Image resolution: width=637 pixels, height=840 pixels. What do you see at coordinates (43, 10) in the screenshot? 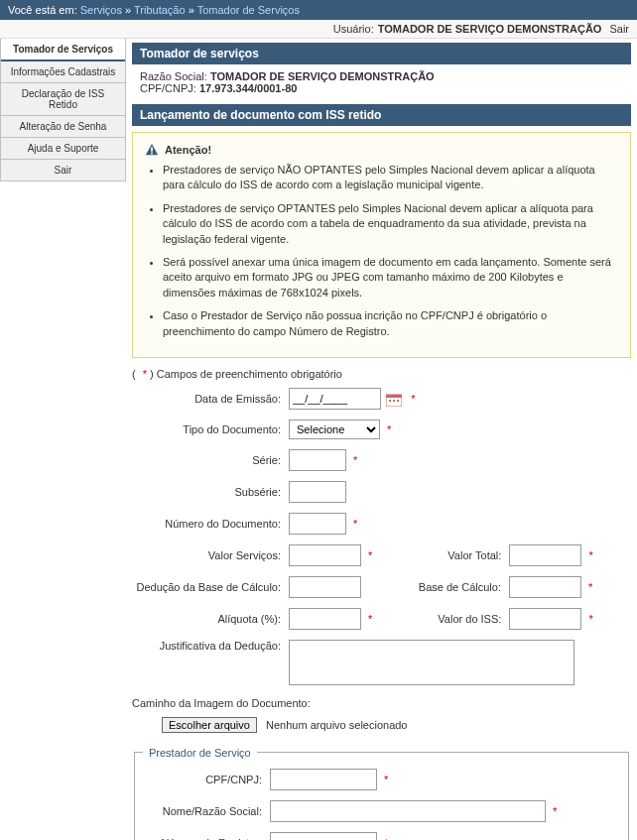
I see `breadcrumb-prefix: Você está em:` at bounding box center [43, 10].